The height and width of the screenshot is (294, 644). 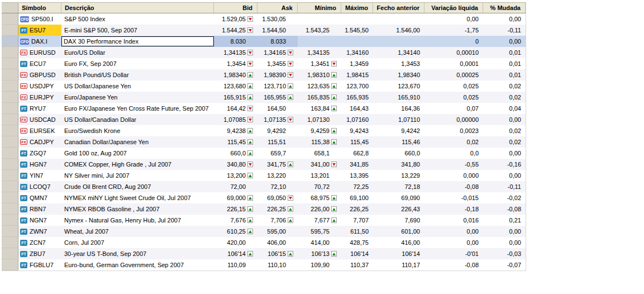 What do you see at coordinates (40, 265) in the screenshot?
I see `symbol-cell: FT FGBLU7` at bounding box center [40, 265].